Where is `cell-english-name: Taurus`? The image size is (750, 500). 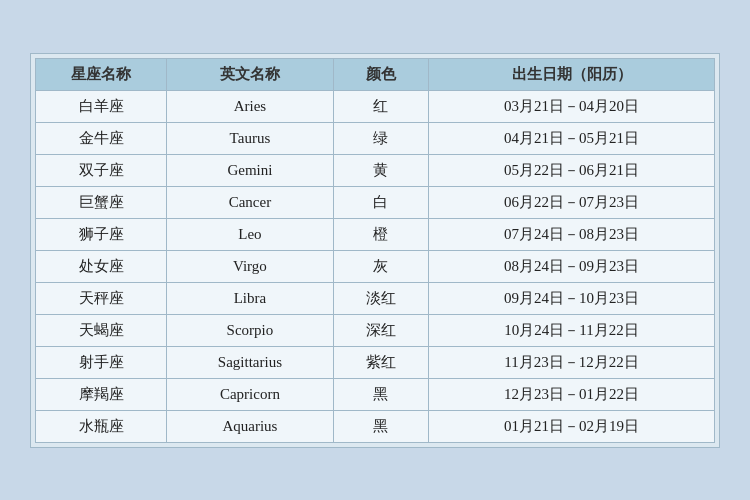
cell-english-name: Taurus is located at coordinates (250, 138).